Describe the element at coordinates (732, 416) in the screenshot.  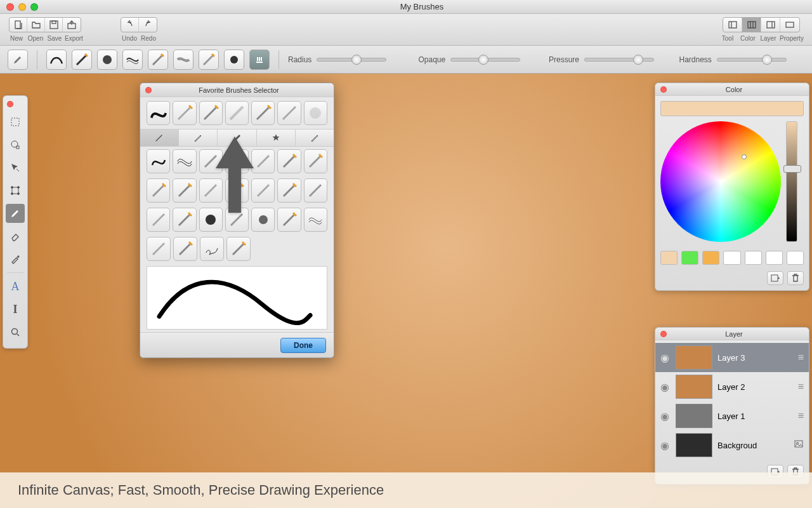
I see `layer-row-1: ◉ Layer 1 ≡` at that location.